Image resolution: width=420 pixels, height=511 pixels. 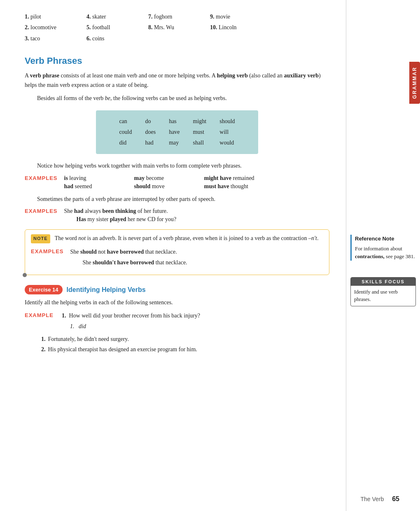 What do you see at coordinates (185, 339) in the screenshot?
I see `exercise-item-1: 1. Fortunately, he didn't need surgery.` at bounding box center [185, 339].